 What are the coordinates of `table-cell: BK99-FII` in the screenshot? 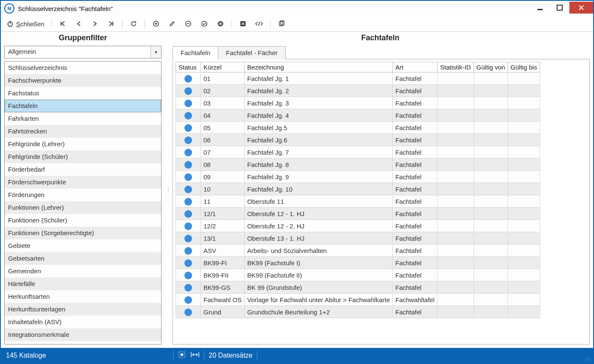 It's located at (223, 275).